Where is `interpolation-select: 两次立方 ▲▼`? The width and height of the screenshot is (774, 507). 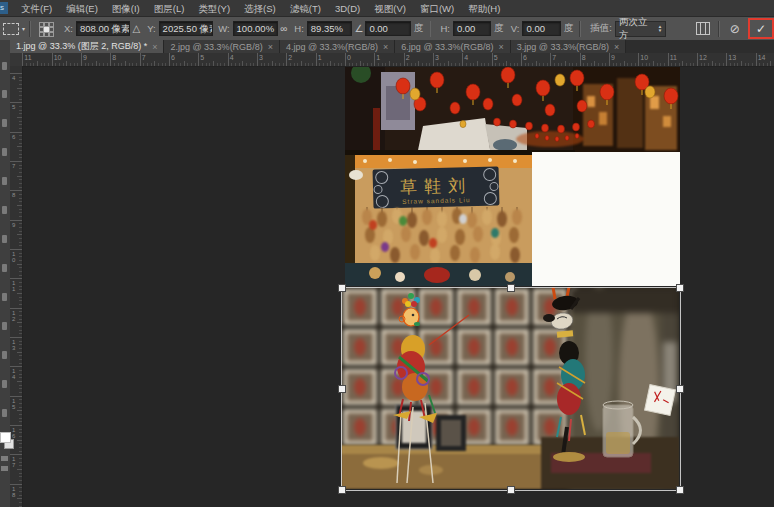 interpolation-select: 两次立方 ▲▼ is located at coordinates (640, 29).